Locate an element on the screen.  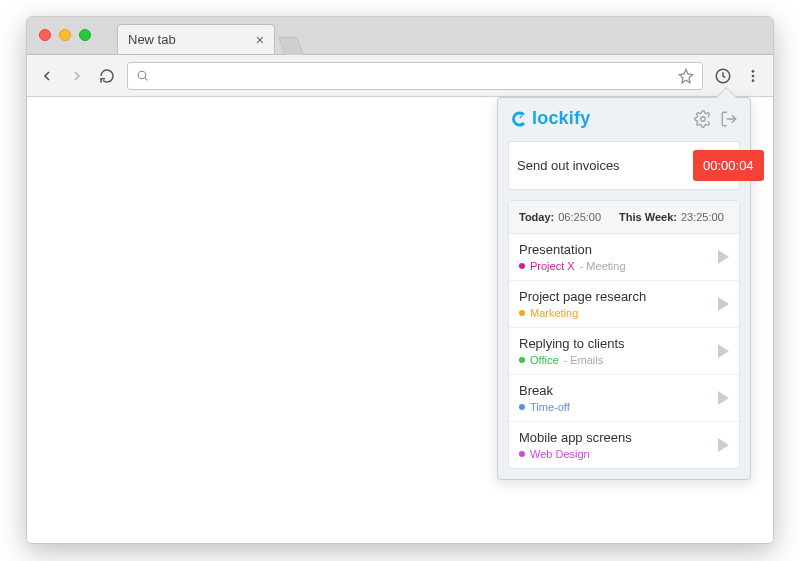
entry-row: BreakTime-off is located at coordinates (624, 398).